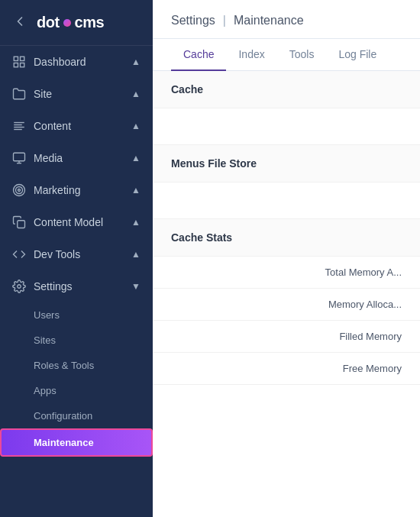 Image resolution: width=420 pixels, height=517 pixels. I want to click on stats-row-memory-alloc: Memory Alloca..., so click(286, 305).